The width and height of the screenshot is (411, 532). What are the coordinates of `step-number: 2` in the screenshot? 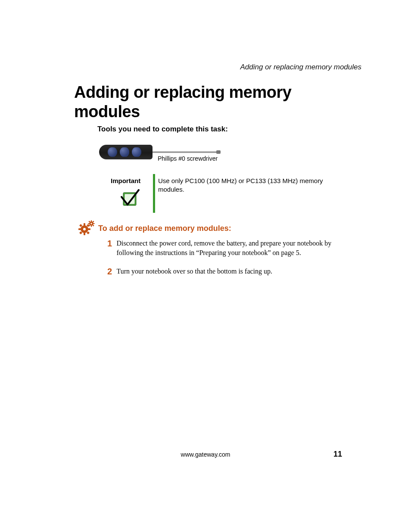 It's located at (107, 271).